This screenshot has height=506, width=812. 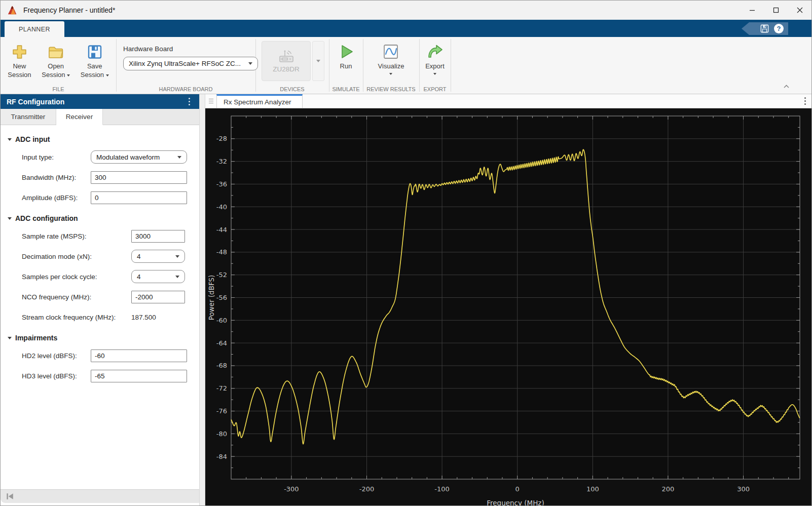 What do you see at coordinates (110, 277) in the screenshot?
I see `form-row: Samples per clock cycle:4` at bounding box center [110, 277].